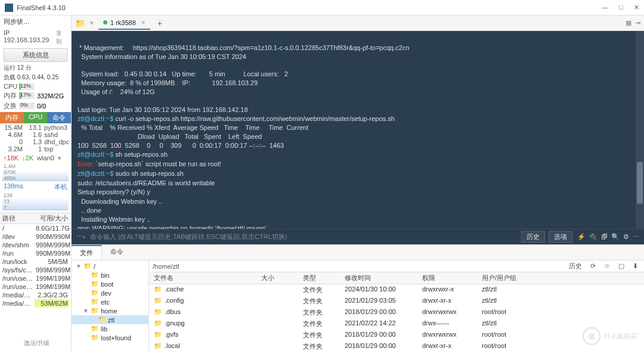 Image resolution: width=644 pixels, height=351 pixels. I want to click on swap-label: 交换, so click(10, 106).